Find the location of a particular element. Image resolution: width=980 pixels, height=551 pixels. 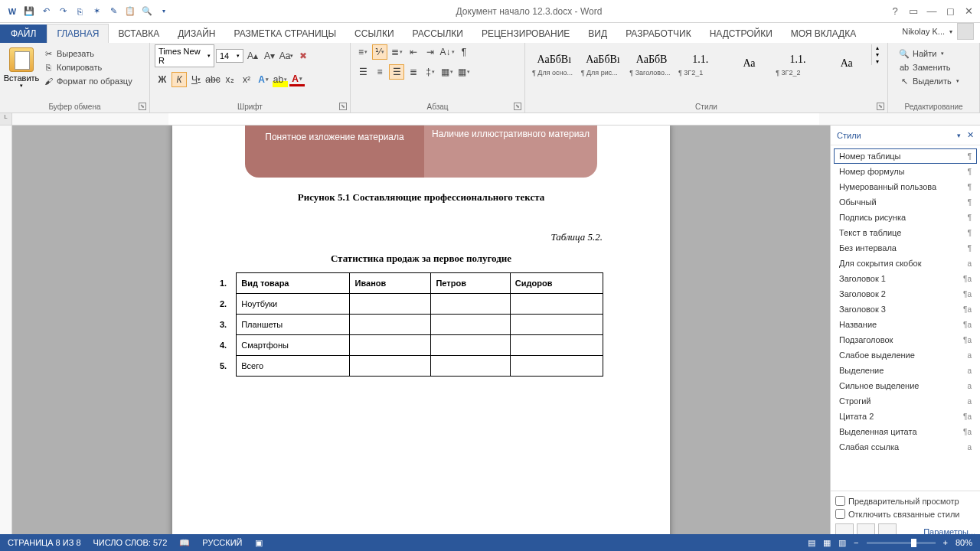

replace-button: abЗаменить is located at coordinates (934, 67).